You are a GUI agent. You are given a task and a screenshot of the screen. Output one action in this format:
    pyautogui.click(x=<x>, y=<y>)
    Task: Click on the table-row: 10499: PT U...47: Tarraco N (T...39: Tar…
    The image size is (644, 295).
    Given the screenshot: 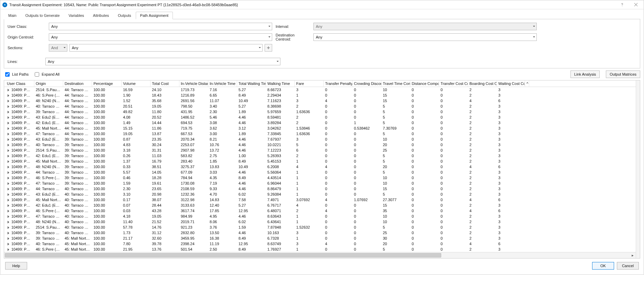 What is the action you would take?
    pyautogui.click(x=320, y=183)
    